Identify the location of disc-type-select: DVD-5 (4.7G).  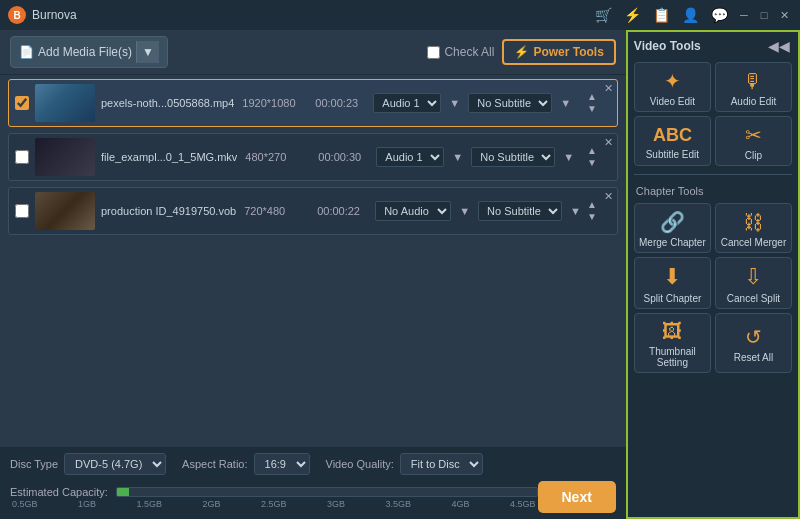
(115, 464).